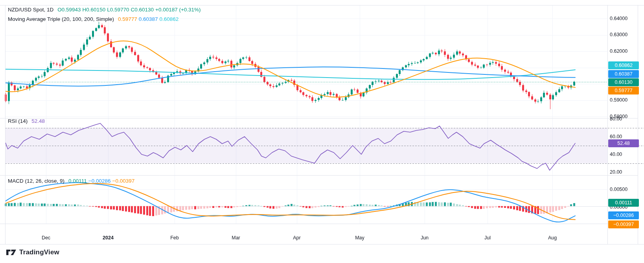  Describe the element at coordinates (624, 224) in the screenshot. I see `macd-signal-badge: −0.00397` at that location.